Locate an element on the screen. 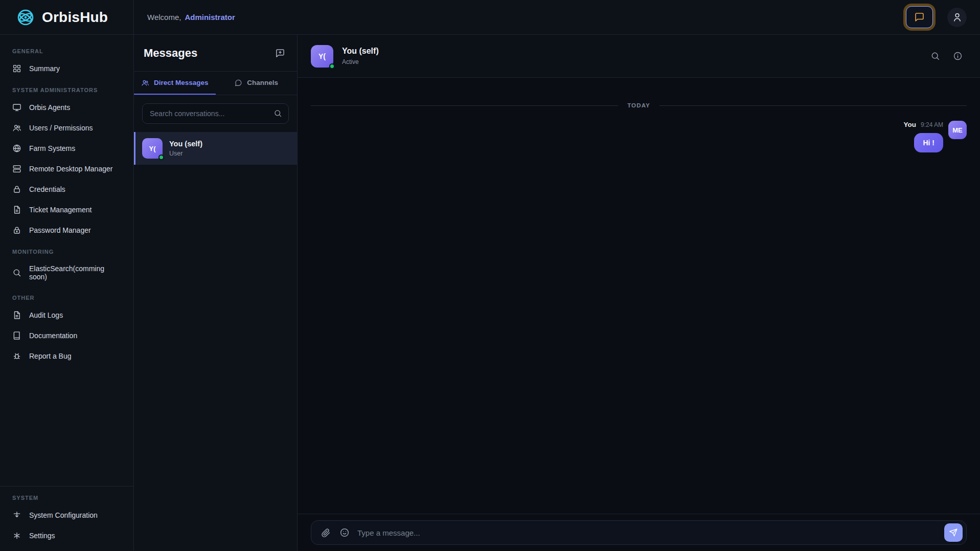 This screenshot has width=980, height=551. sidebar-item-label: ElasticSearch(comming soon) is located at coordinates (75, 273).